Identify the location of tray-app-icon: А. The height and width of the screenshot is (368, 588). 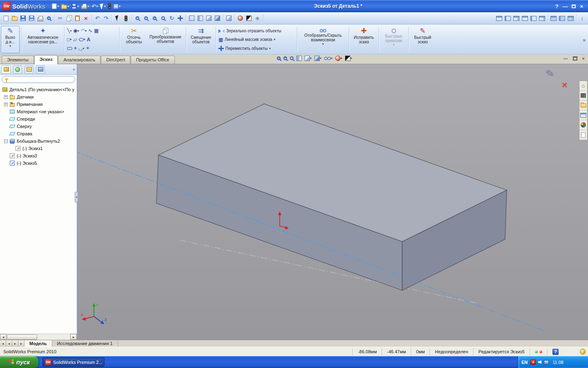
(533, 362).